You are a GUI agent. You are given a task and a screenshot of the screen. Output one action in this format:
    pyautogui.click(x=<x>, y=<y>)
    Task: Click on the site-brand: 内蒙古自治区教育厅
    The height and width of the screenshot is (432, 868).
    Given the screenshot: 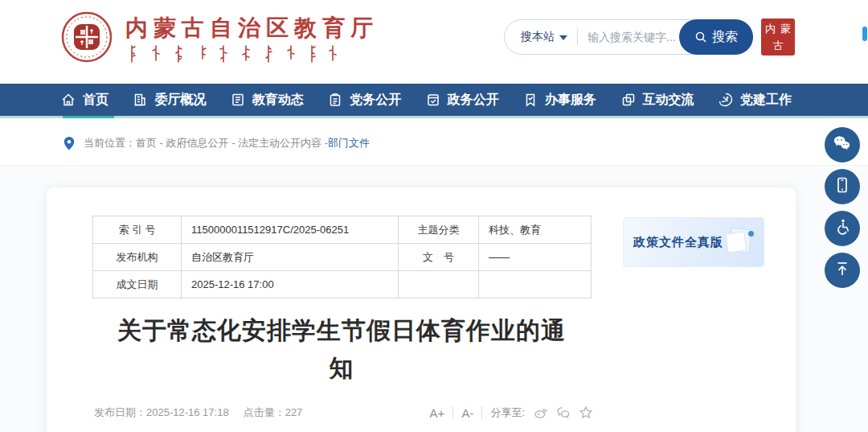 What is the action you would take?
    pyautogui.click(x=220, y=39)
    